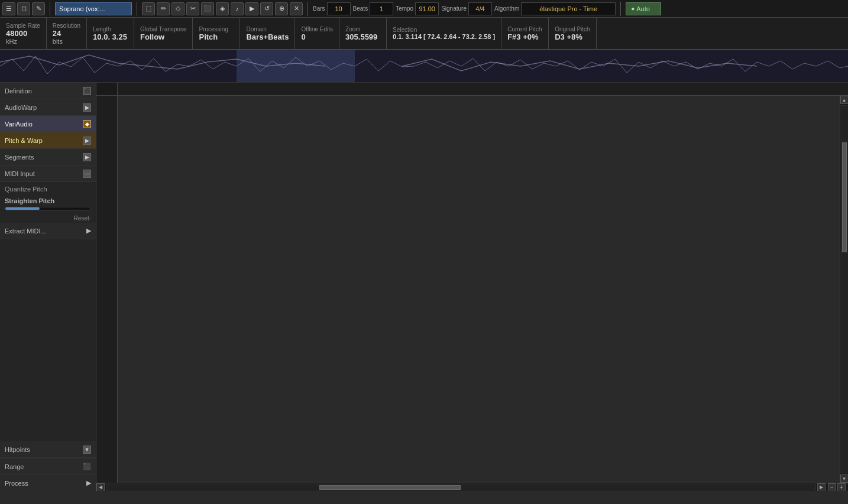 This screenshot has width=848, height=504. What do you see at coordinates (89, 230) in the screenshot?
I see `extract-midi-arrow-icon: ▶` at bounding box center [89, 230].